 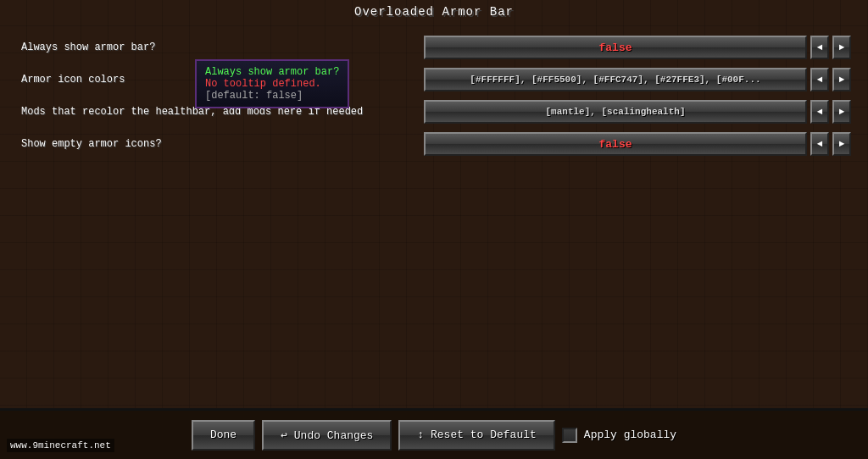 What do you see at coordinates (434, 80) in the screenshot?
I see `setting-row-armor-colors: Armor icon colors [#FFFFFF], [#FF5500], …` at bounding box center [434, 80].